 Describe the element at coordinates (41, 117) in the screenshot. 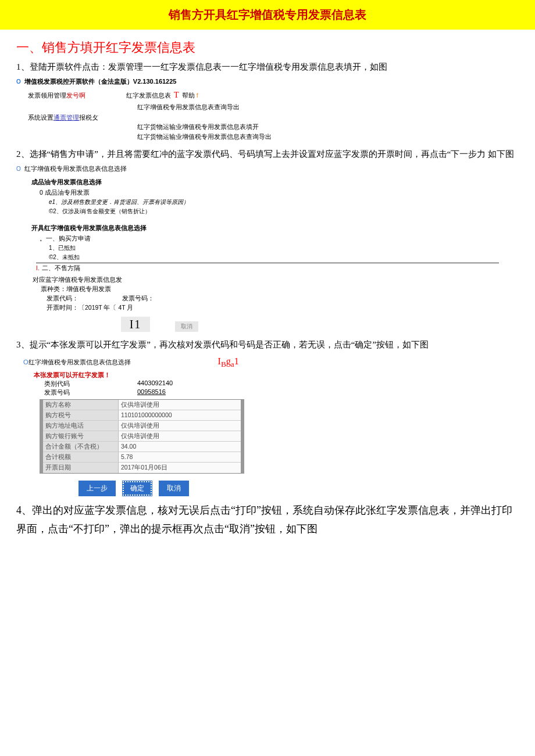

I see `menu-sys-settings: 系统设置` at that location.